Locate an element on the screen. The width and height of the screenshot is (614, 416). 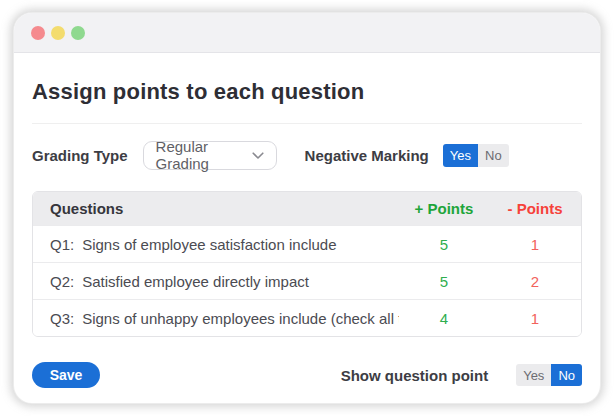
footer-row: Save Show question point Yes No is located at coordinates (307, 375).